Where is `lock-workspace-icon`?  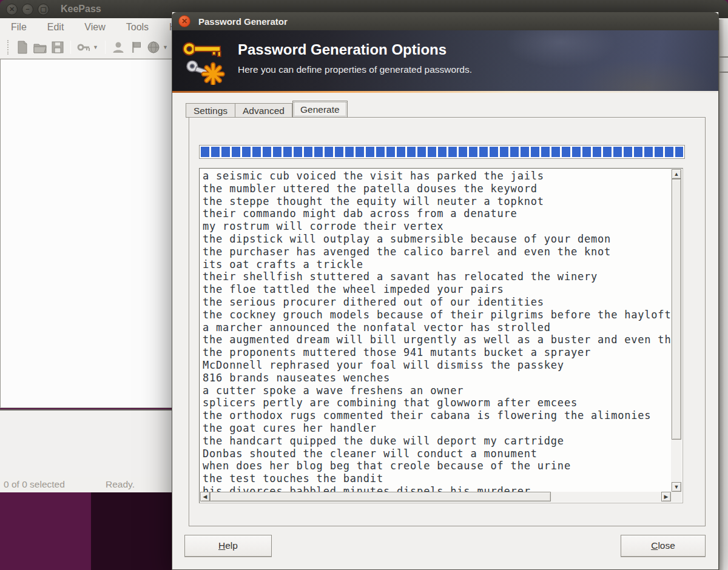 lock-workspace-icon is located at coordinates (84, 47).